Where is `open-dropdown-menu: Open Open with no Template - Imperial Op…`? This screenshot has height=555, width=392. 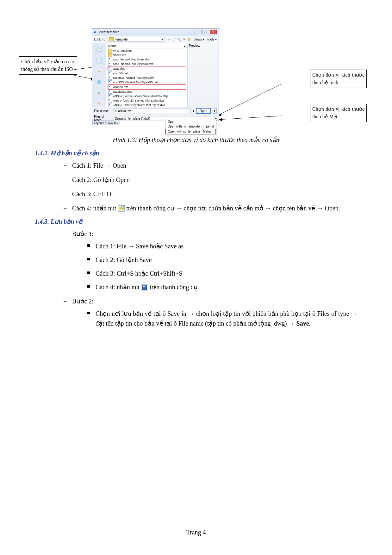 open-dropdown-menu: Open Open with no Template - Imperial Op… is located at coordinates (190, 127).